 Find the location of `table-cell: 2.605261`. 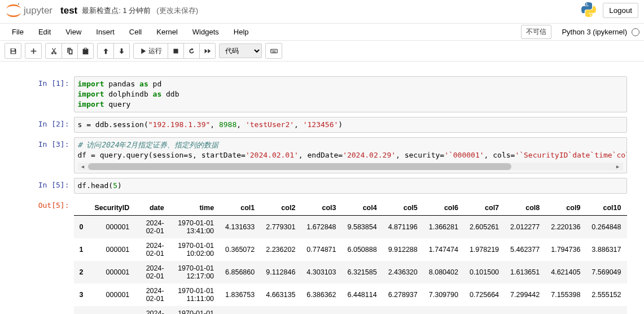

table-cell: 2.605261 is located at coordinates (484, 227).